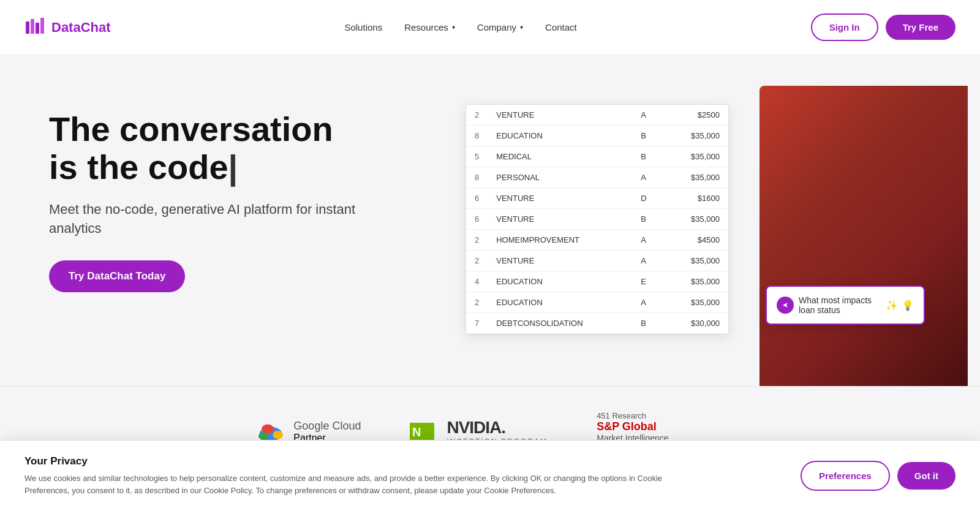 The image size is (980, 511). Describe the element at coordinates (597, 282) in the screenshot. I see `table-row: 4 EDUCATION E $35,000` at that location.